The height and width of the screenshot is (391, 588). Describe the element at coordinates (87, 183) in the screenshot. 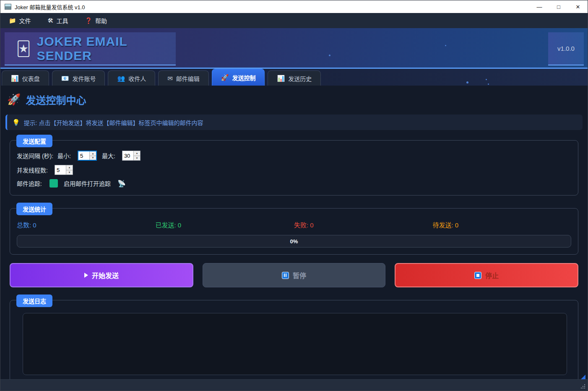

I see `tracking-text: 启用邮件打开追踪` at that location.